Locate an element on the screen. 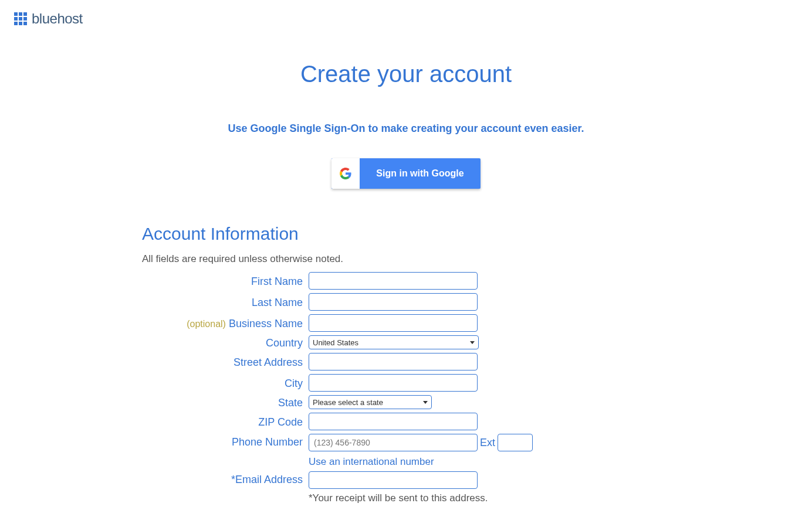 The image size is (812, 510). optional-tag: (optional) is located at coordinates (207, 324).